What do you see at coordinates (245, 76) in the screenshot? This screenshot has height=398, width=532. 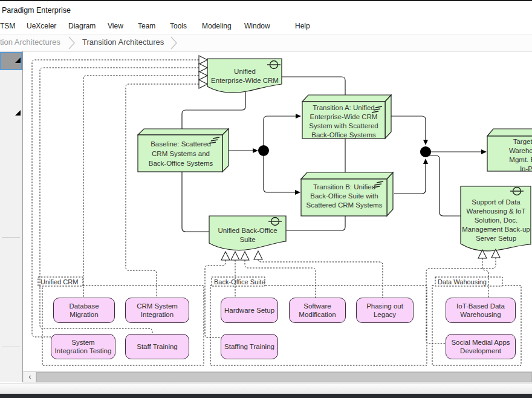 I see `deliverable-label: Unified Enterprise-Wide CRM` at bounding box center [245, 76].